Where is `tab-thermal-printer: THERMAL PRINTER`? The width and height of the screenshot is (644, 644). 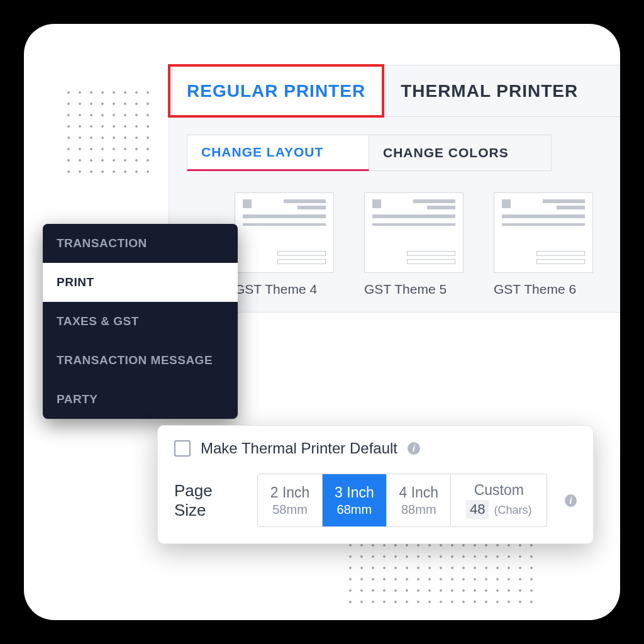
tab-thermal-printer: THERMAL PRINTER is located at coordinates (489, 91).